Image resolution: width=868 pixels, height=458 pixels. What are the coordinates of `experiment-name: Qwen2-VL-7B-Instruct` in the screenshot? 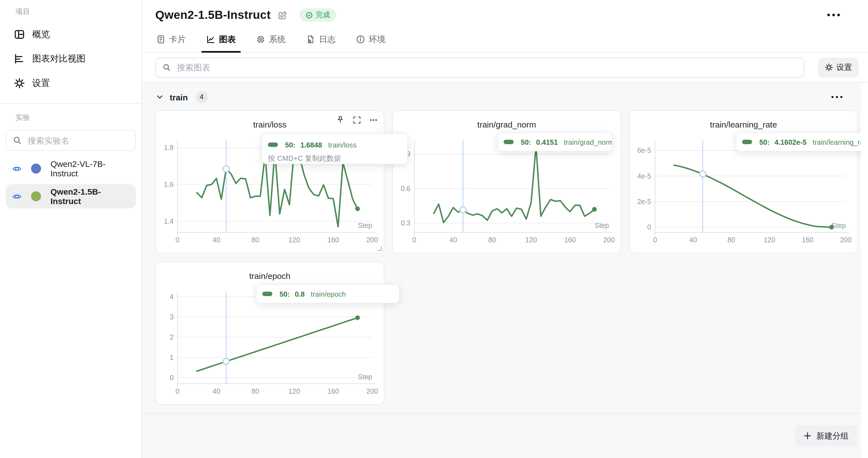 It's located at (90, 169).